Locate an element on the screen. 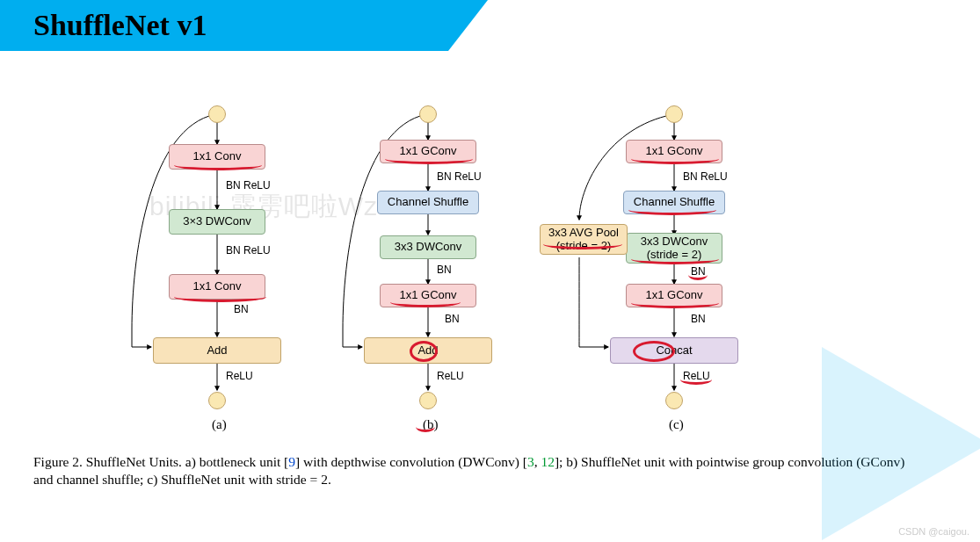  input-node-c is located at coordinates (674, 114).